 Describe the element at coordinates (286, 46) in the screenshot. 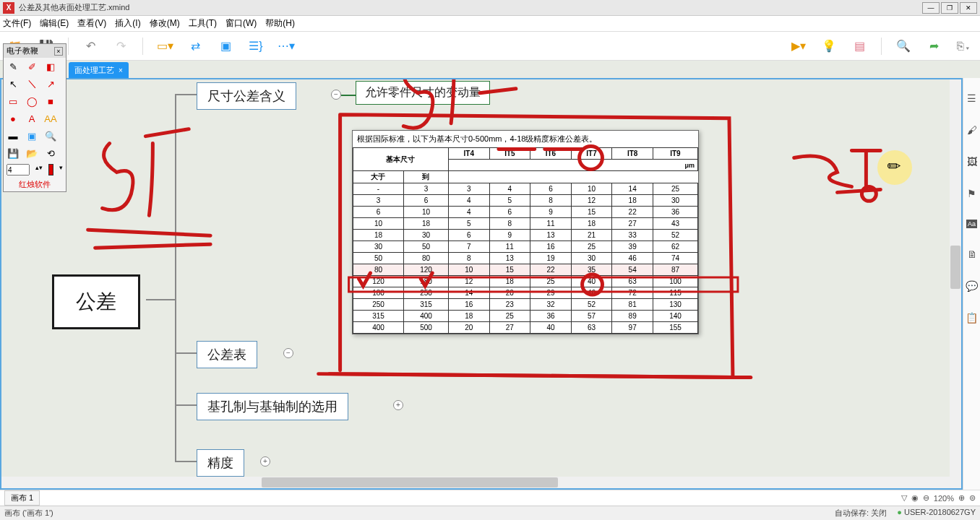

I see `more-icon: ⋯▾` at that location.